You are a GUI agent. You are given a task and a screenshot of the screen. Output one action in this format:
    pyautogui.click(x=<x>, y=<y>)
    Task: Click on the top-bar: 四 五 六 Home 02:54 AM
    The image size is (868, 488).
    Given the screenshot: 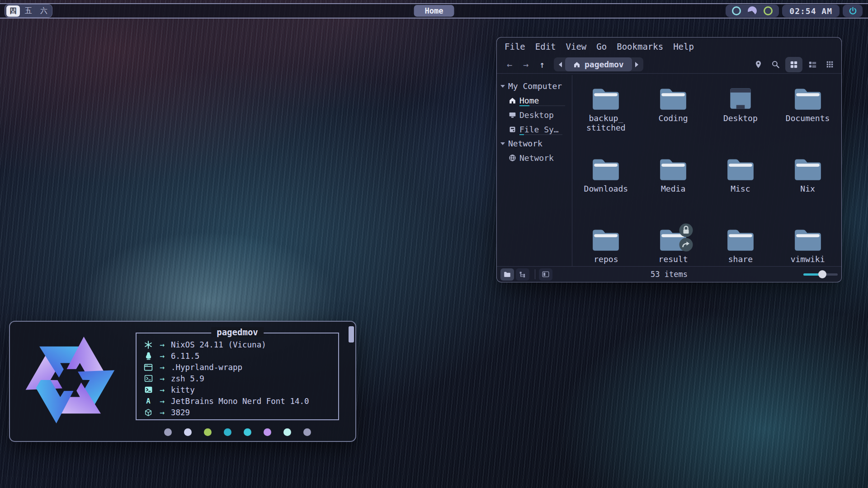 What is the action you would take?
    pyautogui.click(x=434, y=11)
    